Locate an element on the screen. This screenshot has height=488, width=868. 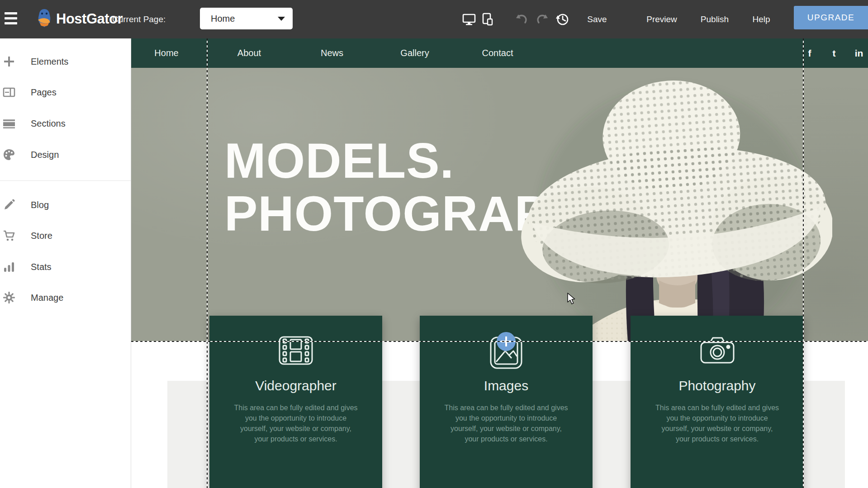
sidebar-item-label: Stats is located at coordinates (41, 267).